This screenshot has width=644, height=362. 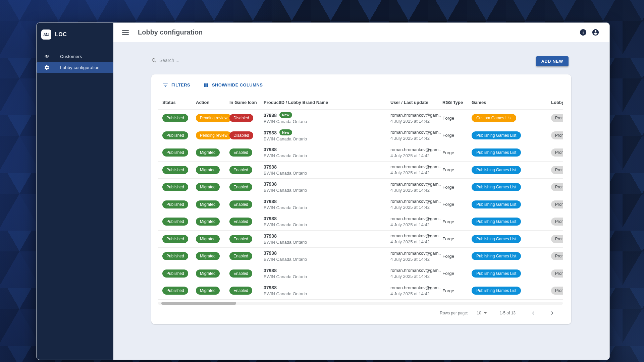 What do you see at coordinates (479, 313) in the screenshot?
I see `rows-per-page-value: 10` at bounding box center [479, 313].